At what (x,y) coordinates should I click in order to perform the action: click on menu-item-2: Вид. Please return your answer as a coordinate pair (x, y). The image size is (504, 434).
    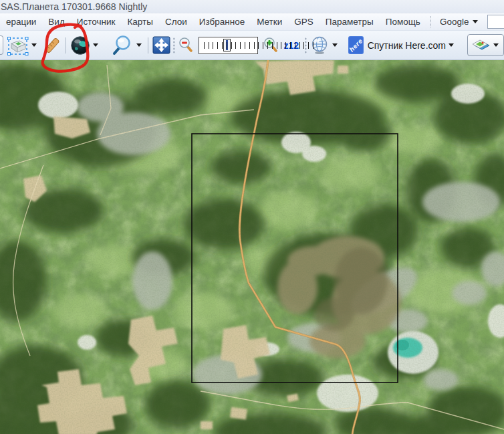
    Looking at the image, I should click on (56, 21).